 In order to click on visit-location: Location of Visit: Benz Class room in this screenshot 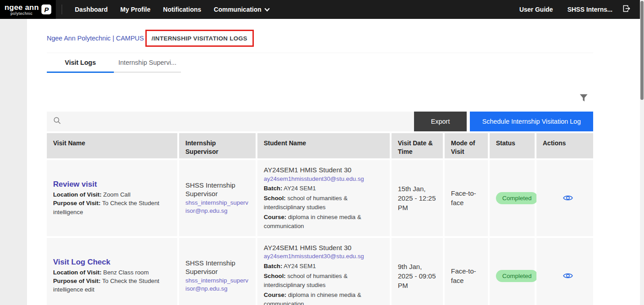, I will do `click(112, 273)`.